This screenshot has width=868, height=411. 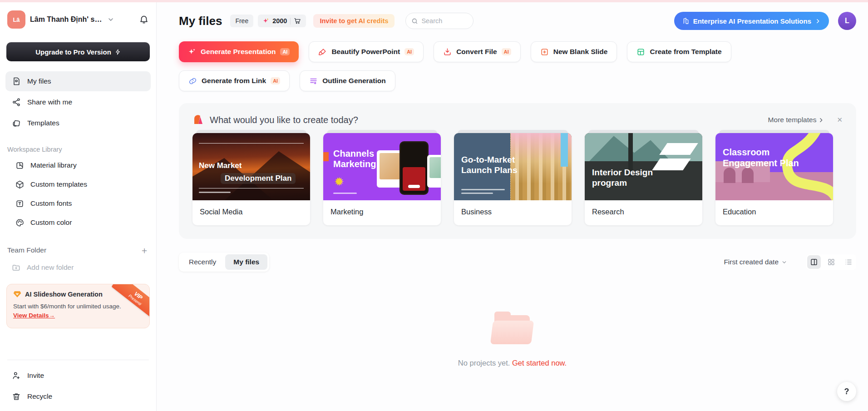 I want to click on sidebar-item-label: Share with me, so click(x=50, y=102).